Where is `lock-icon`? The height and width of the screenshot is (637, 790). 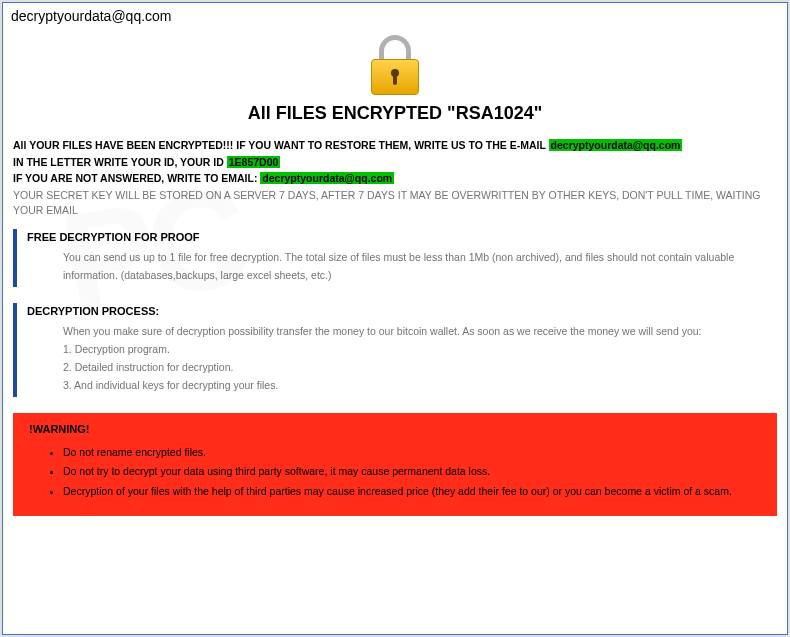 lock-icon is located at coordinates (395, 65).